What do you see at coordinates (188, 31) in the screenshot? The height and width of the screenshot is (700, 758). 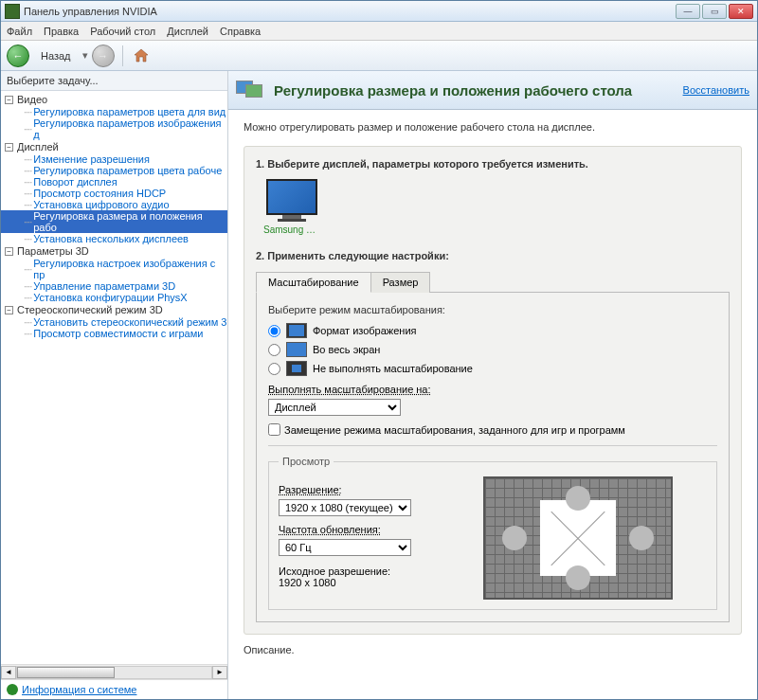 I see `menu-display: Дисплей` at bounding box center [188, 31].